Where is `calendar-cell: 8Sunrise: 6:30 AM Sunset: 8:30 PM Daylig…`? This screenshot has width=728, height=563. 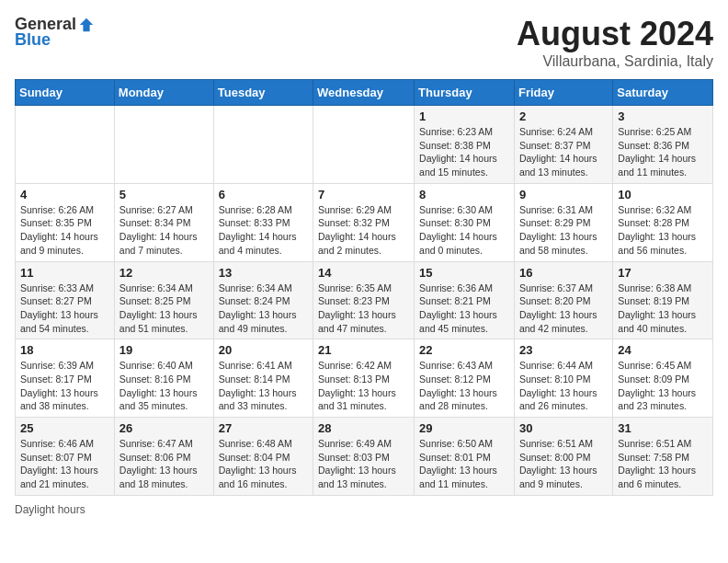
calendar-cell: 8Sunrise: 6:30 AM Sunset: 8:30 PM Daylig… is located at coordinates (465, 223).